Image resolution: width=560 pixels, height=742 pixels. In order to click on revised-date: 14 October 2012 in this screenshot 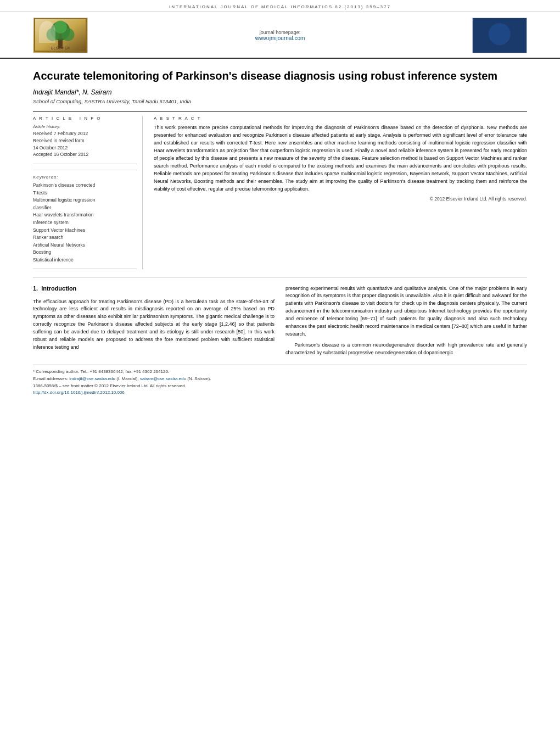, I will do `click(85, 148)`.